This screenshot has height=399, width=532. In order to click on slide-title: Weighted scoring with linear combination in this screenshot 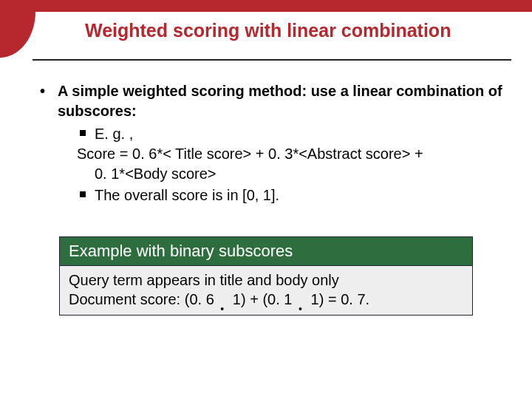, I will do `click(309, 31)`.